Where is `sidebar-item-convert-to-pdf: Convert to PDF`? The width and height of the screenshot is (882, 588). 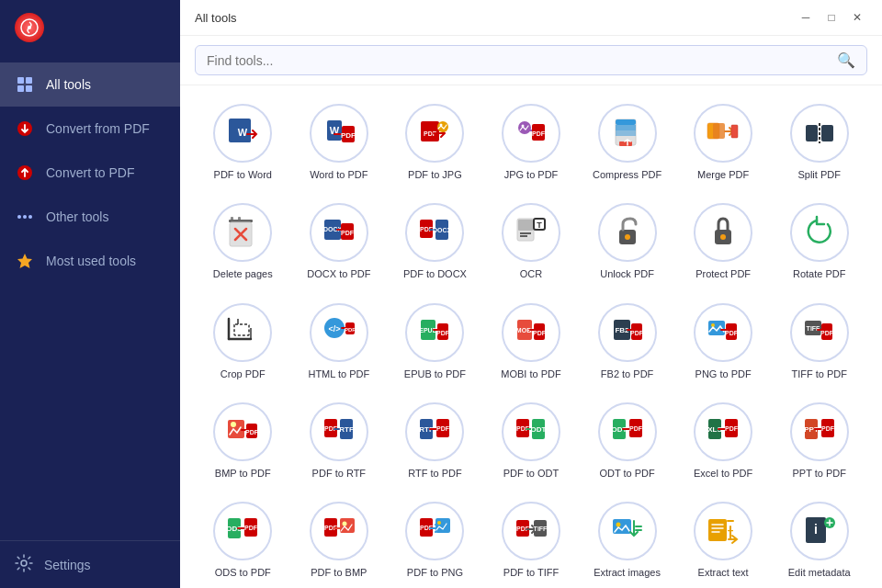
sidebar-item-convert-to-pdf: Convert to PDF is located at coordinates (90, 173).